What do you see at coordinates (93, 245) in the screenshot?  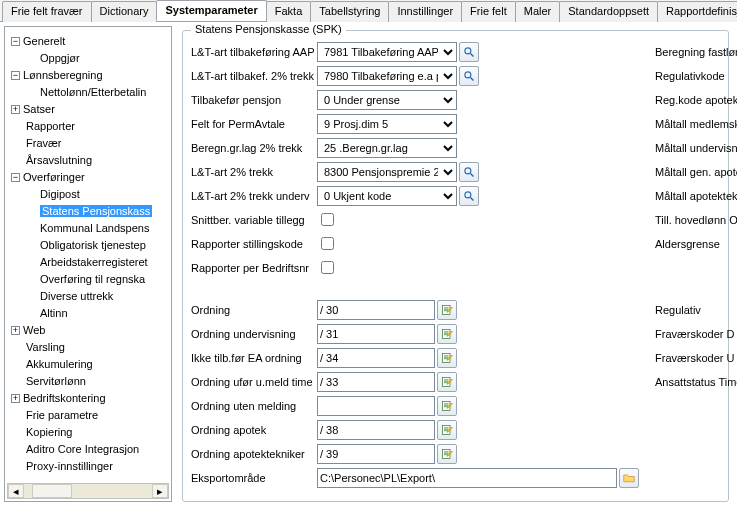 I see `tree-obligatorisk: Obligatorisk tjenestep` at bounding box center [93, 245].